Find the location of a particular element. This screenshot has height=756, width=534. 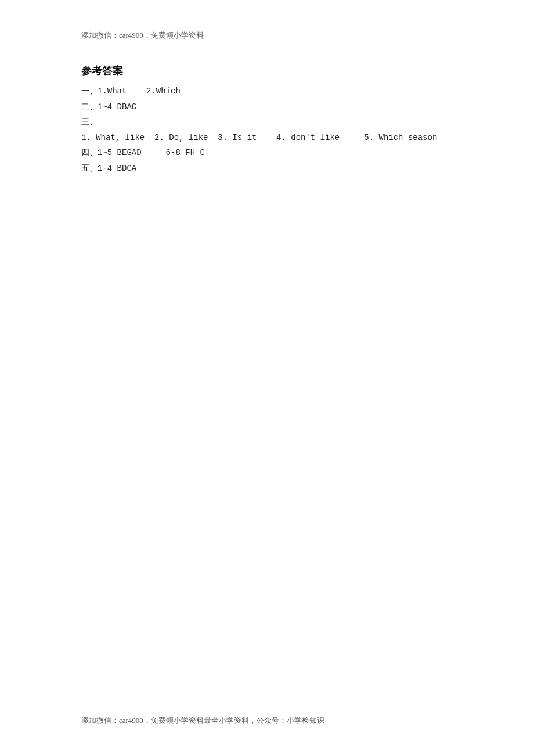

top-watermark: 添加微信：car4900，免费领小学资料 is located at coordinates (143, 35).